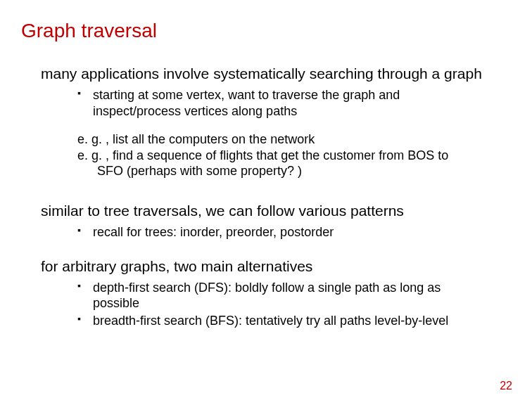 This screenshot has height=405, width=532. I want to click on bullet-item: recall for trees: inorder, preorder, pos…, so click(284, 232).